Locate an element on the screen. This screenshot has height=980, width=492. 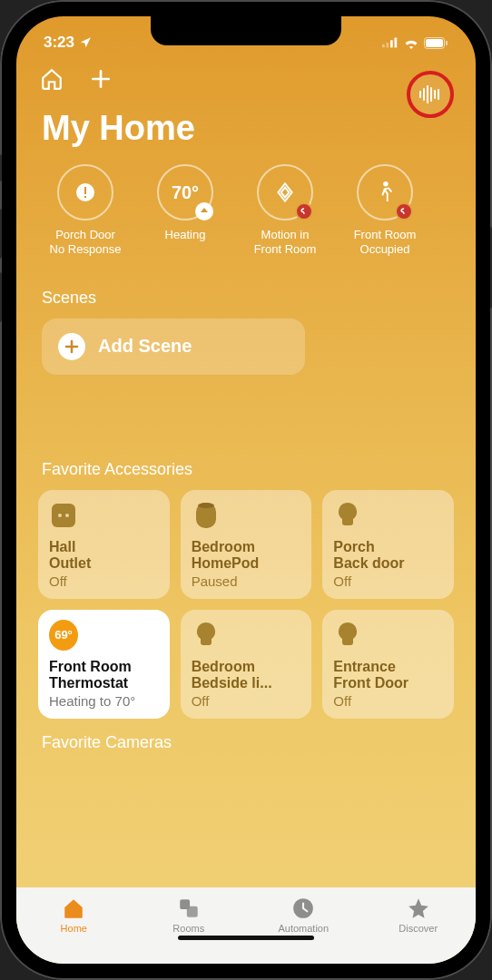
tab-discover: Discover is located at coordinates (419, 915).